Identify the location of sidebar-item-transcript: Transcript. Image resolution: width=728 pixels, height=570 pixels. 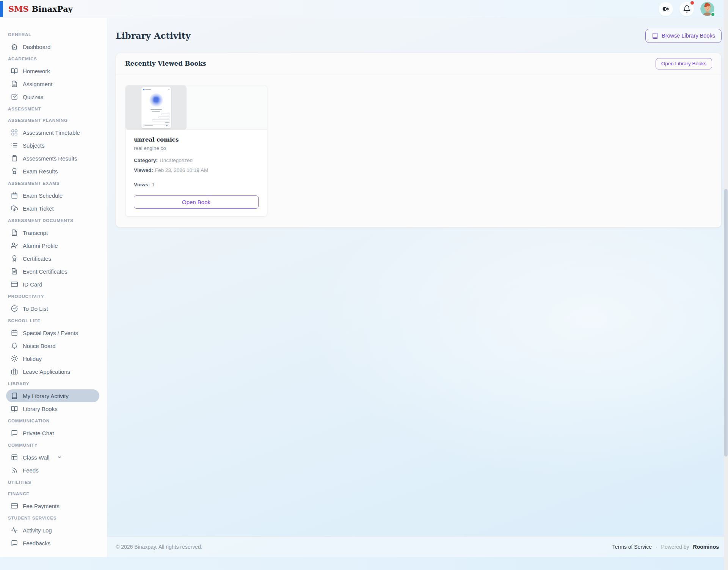
(53, 233).